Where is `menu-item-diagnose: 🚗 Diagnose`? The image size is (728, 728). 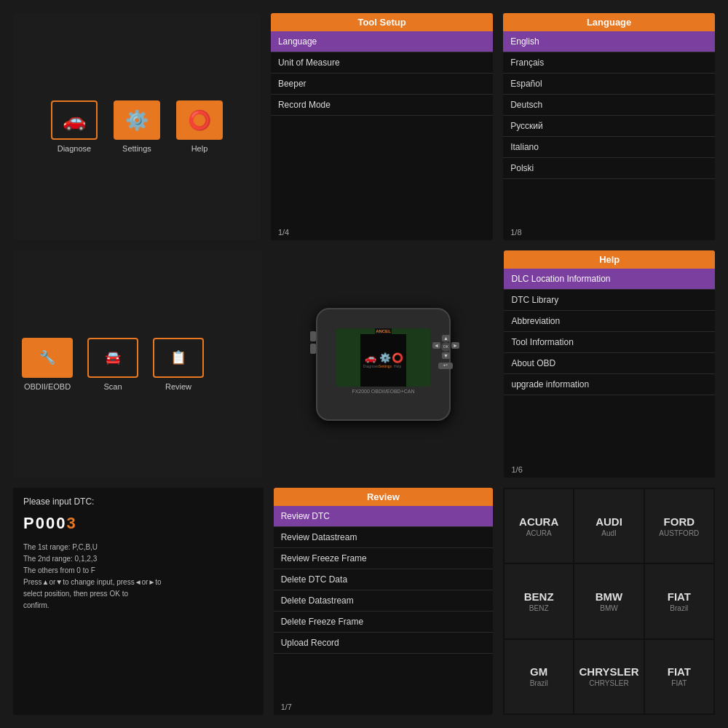
menu-item-diagnose: 🚗 Diagnose is located at coordinates (74, 127).